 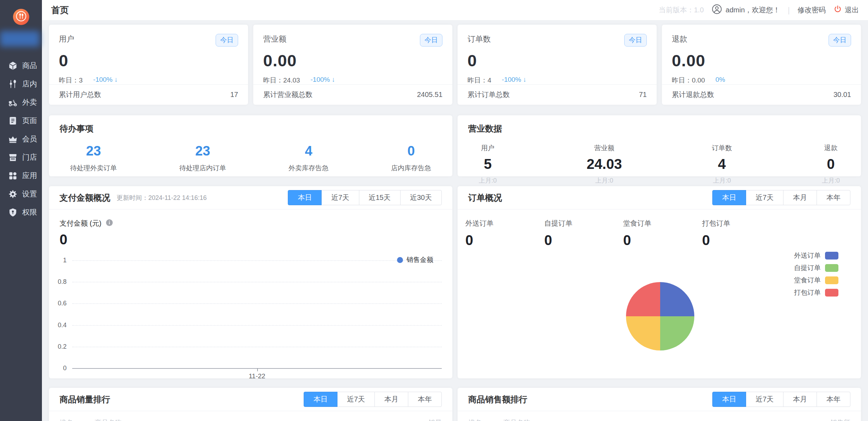 I want to click on card-title: 退款, so click(x=680, y=39).